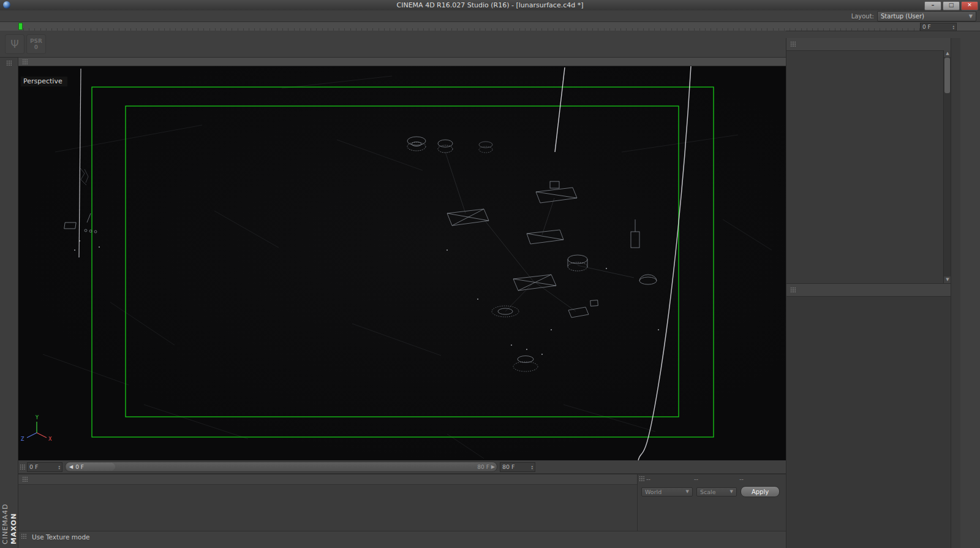 Image resolution: width=980 pixels, height=548 pixels. Describe the element at coordinates (402, 62) in the screenshot. I see `viewport-menubar` at that location.